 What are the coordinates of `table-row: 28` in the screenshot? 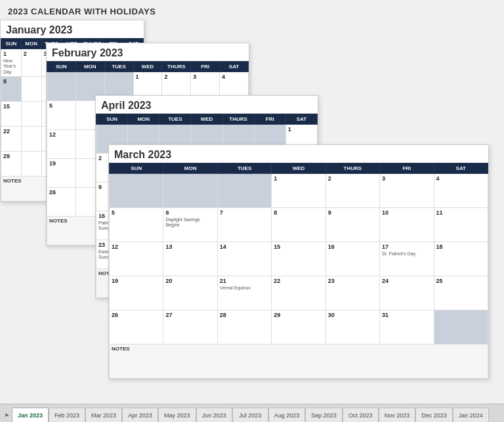 It's located at (244, 327).